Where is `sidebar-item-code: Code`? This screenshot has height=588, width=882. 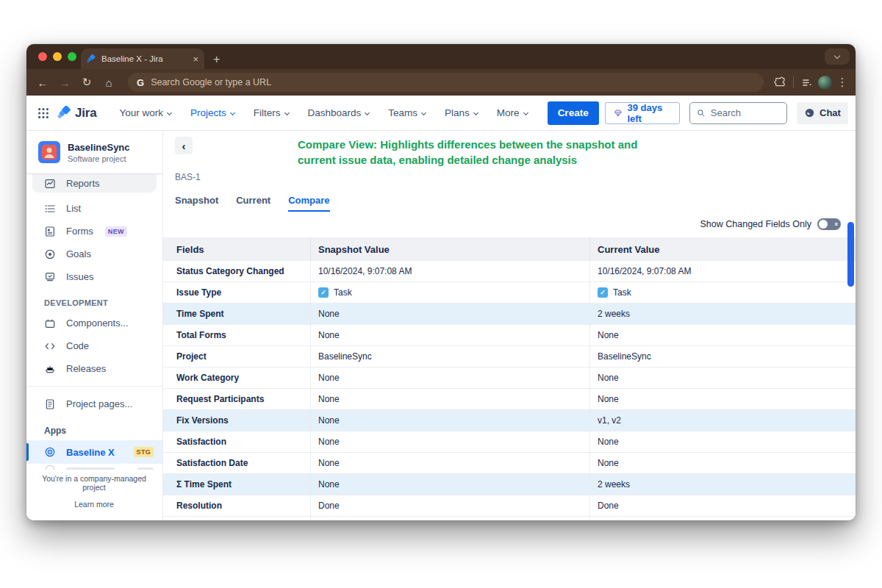
sidebar-item-code: Code is located at coordinates (94, 345).